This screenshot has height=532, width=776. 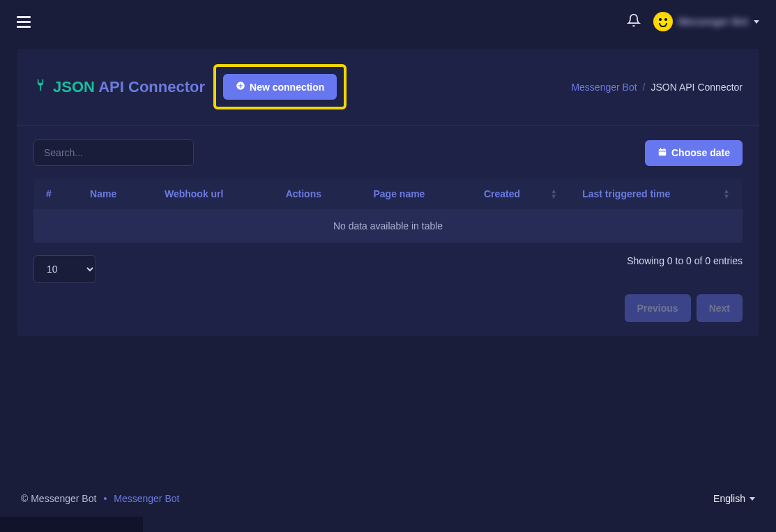 What do you see at coordinates (24, 22) in the screenshot?
I see `menu-toggle-button` at bounding box center [24, 22].